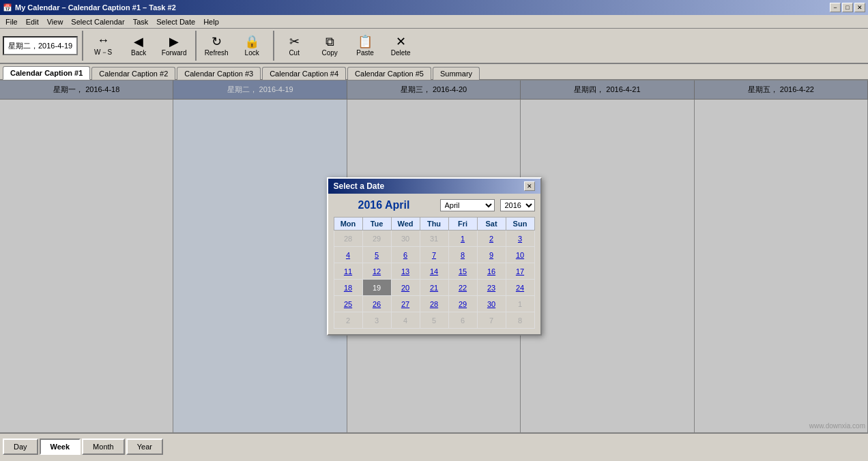 The image size is (868, 461). Describe the element at coordinates (294, 46) in the screenshot. I see `cut-button: ✂ Cut` at that location.